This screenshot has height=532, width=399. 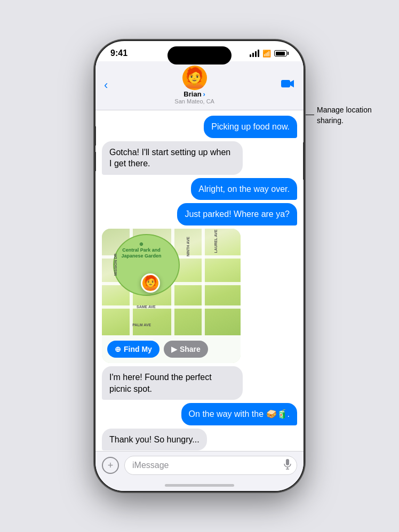 I want to click on contact-info: 🧑‍🦰 Brian › San Mateo, CA, so click(x=194, y=85).